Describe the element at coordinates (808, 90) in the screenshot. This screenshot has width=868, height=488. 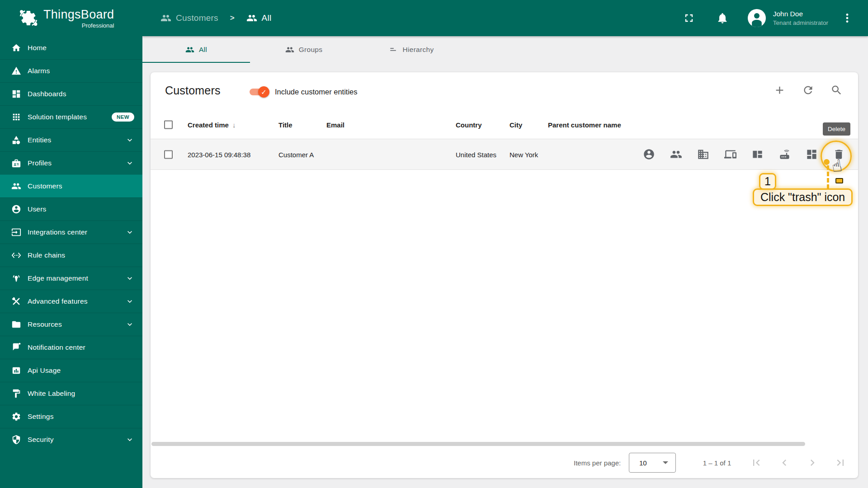
I see `refresh-icon` at that location.